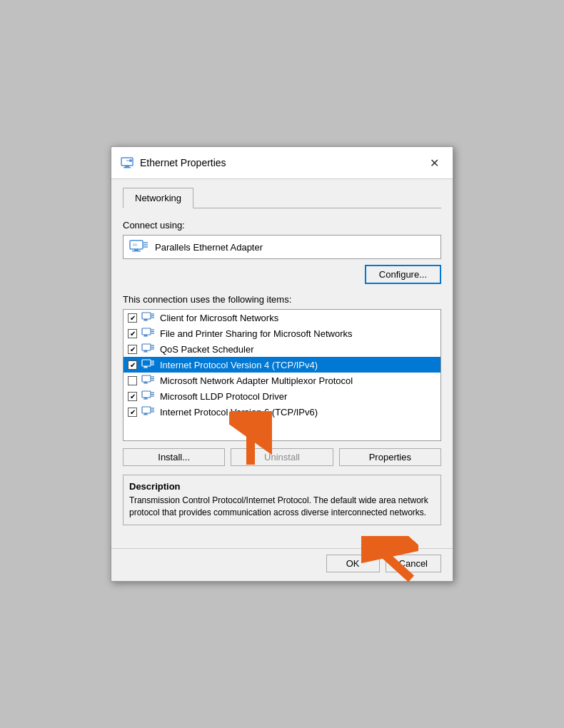  I want to click on action-buttons-row: Install... Uninstall Properties, so click(282, 457).